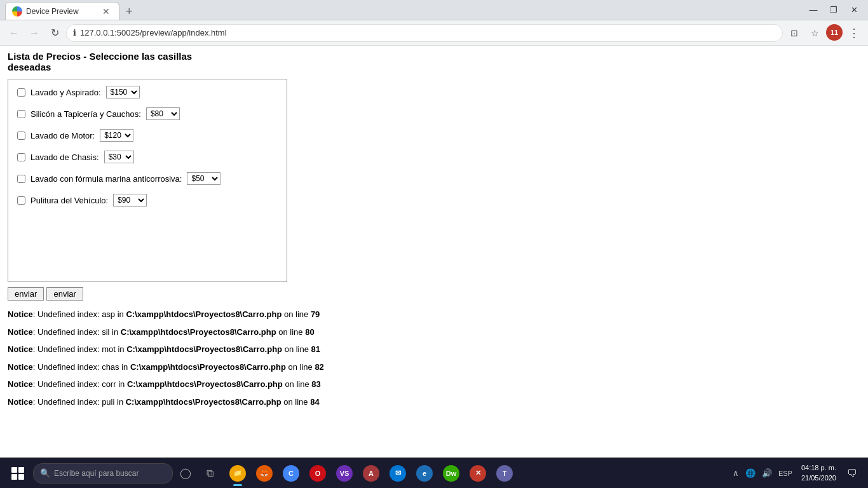 This screenshot has width=868, height=488. Describe the element at coordinates (434, 367) in the screenshot. I see `notice-4: Notice: Undefined index: chas in C:\xamp…` at that location.